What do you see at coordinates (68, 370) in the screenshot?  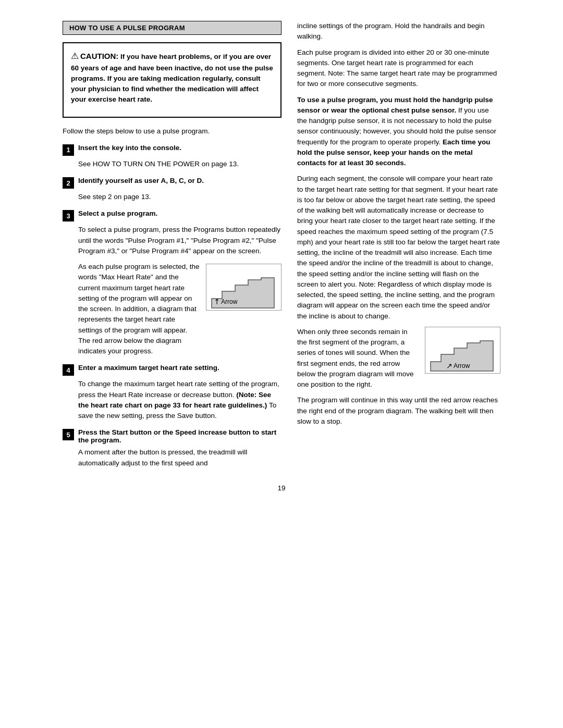 I see `step-4-number: 4` at bounding box center [68, 370].